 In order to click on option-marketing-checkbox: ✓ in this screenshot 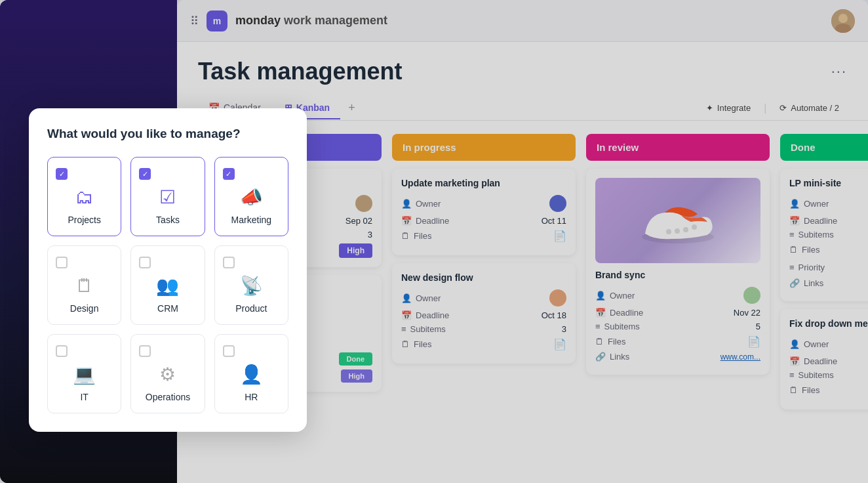, I will do `click(229, 174)`.